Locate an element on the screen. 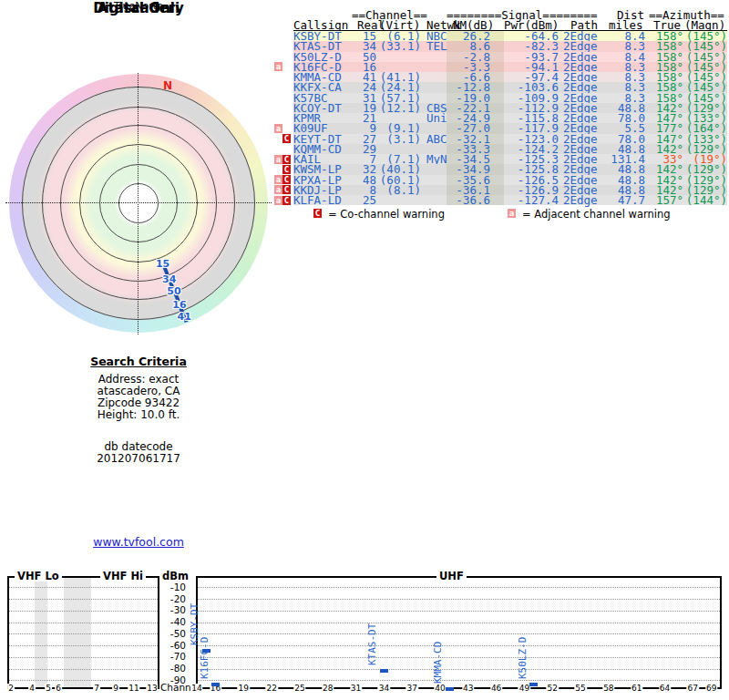 Image resolution: width=729 pixels, height=700 pixels. cell-callsign: KLFA-LD is located at coordinates (325, 201).